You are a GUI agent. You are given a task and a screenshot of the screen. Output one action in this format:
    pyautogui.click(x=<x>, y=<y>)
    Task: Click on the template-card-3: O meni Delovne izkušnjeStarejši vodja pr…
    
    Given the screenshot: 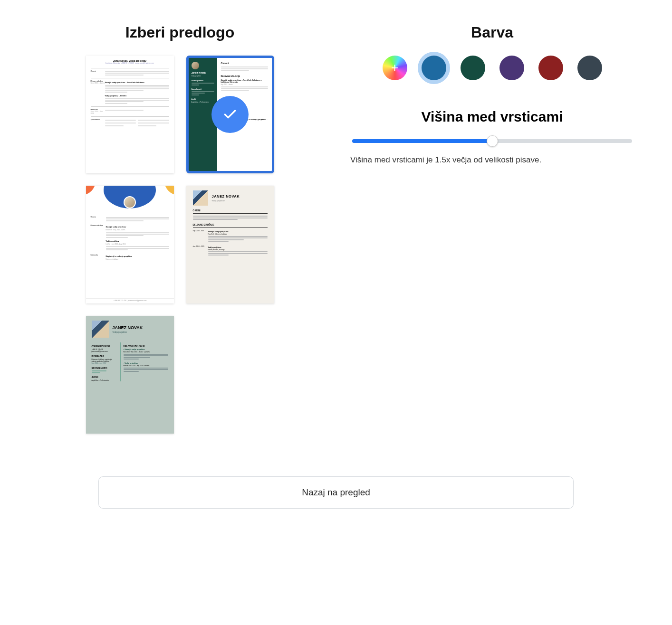 What is the action you would take?
    pyautogui.click(x=130, y=245)
    